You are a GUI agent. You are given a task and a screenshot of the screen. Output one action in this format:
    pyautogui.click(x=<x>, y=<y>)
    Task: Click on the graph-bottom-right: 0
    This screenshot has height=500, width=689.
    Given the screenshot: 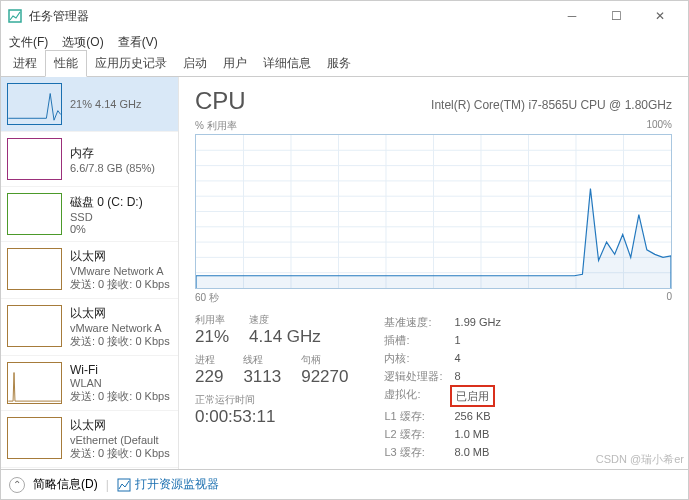 What is the action you would take?
    pyautogui.click(x=669, y=298)
    